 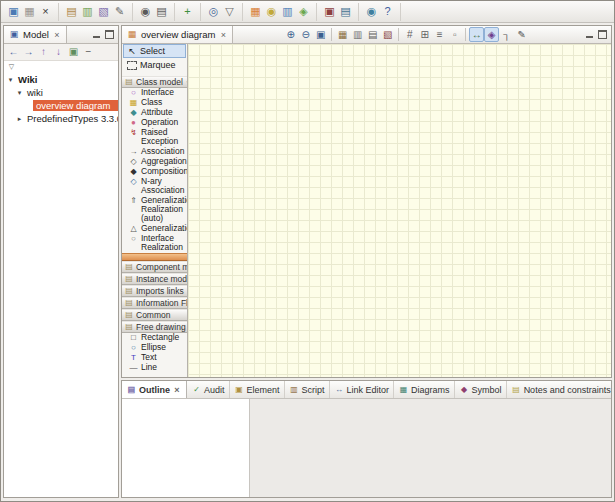 I want to click on palette-tool-select: ↖Select, so click(x=154, y=51).